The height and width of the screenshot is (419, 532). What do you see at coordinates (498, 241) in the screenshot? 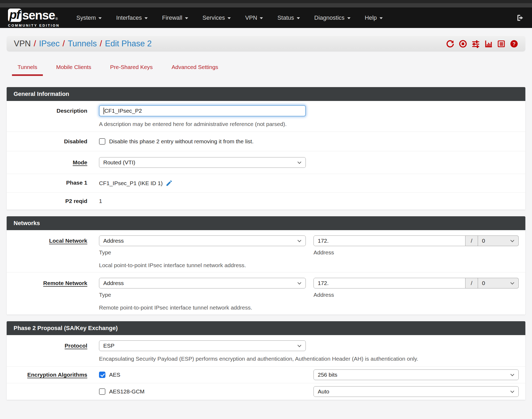
I see `local-prefix-select: 0` at bounding box center [498, 241].